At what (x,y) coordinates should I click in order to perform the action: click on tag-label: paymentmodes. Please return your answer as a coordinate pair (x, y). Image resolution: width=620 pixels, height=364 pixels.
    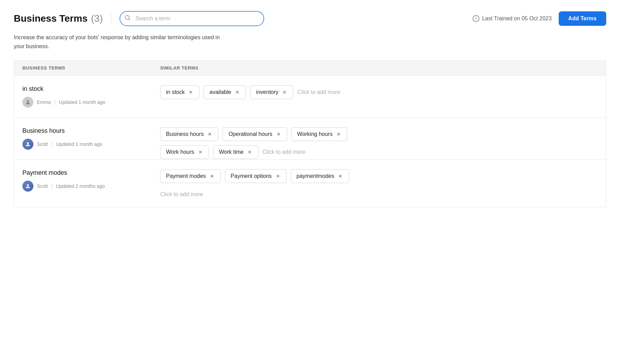
    Looking at the image, I should click on (316, 176).